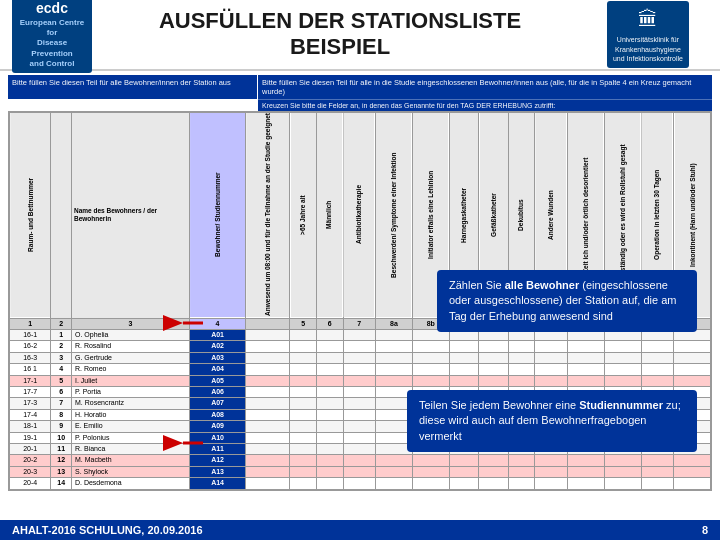 The width and height of the screenshot is (720, 540). What do you see at coordinates (130, 460) in the screenshot?
I see `cell-name: M. Macbeth` at bounding box center [130, 460].